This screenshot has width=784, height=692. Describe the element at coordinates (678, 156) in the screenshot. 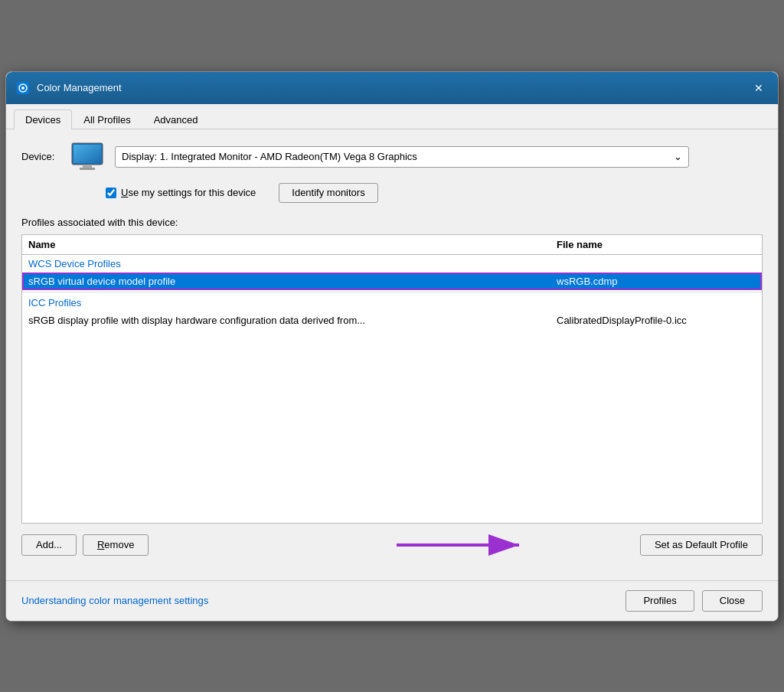

I see `dropdown-chevron-icon: ⌄` at that location.